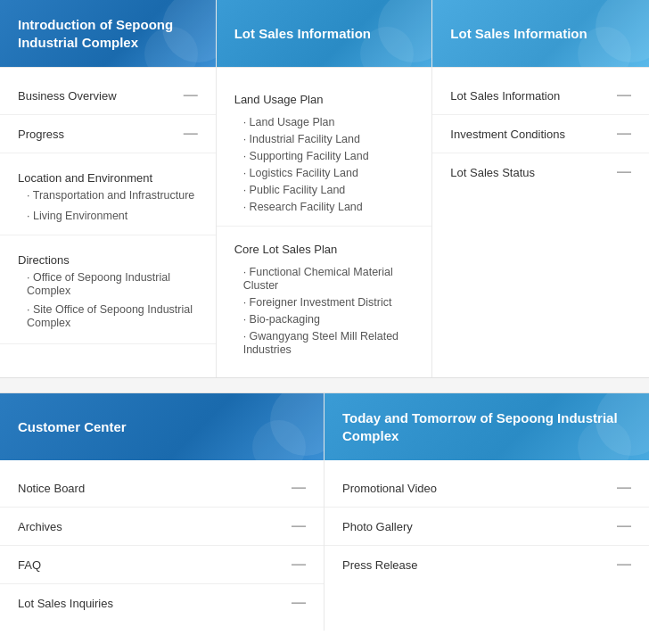 The image size is (649, 644). I want to click on promotional-video-item: Promotional Video —, so click(487, 489).